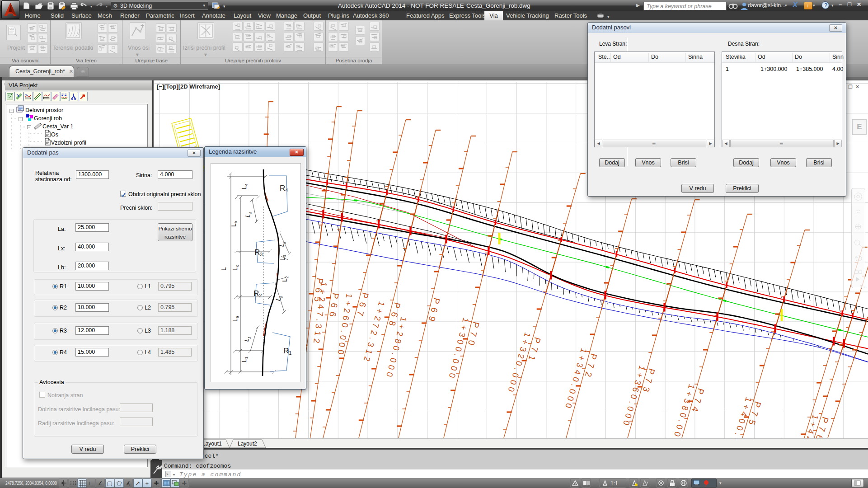 The image size is (868, 488). What do you see at coordinates (235, 267) in the screenshot?
I see `svg-text: Lx` at bounding box center [235, 267].